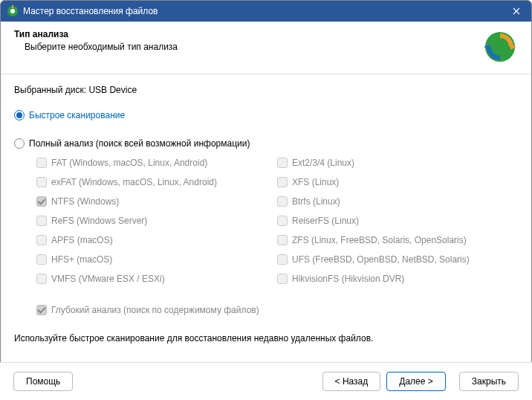 The height and width of the screenshot is (400, 532). What do you see at coordinates (244, 34) in the screenshot?
I see `header-title: Тип анализа` at bounding box center [244, 34].